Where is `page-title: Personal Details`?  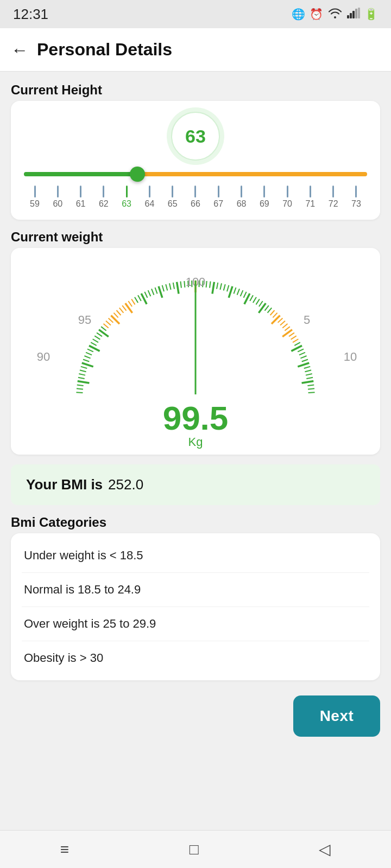
page-title: Personal Details is located at coordinates (104, 50).